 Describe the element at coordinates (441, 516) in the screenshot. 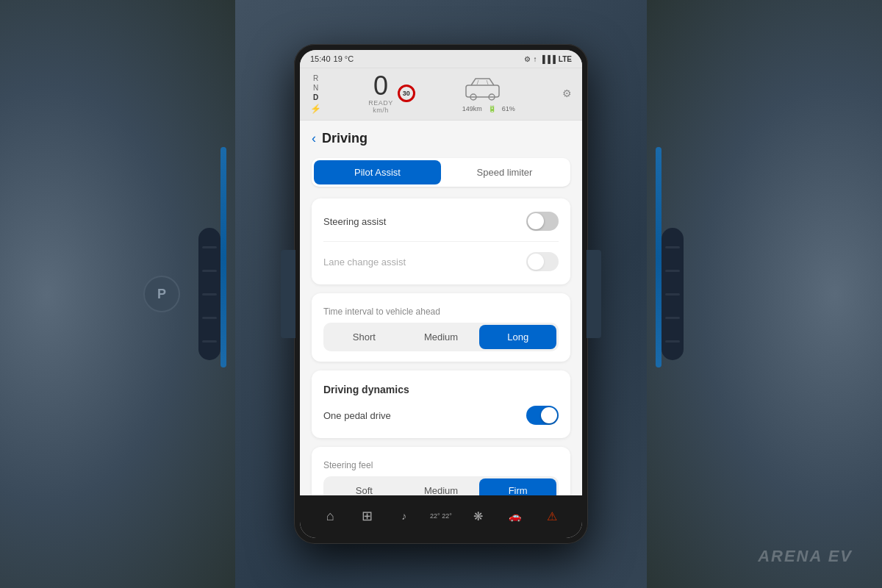

I see `climate-label: 22° 22°` at that location.